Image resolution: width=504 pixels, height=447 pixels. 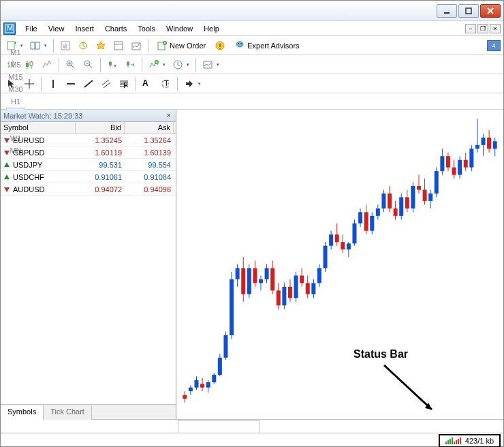 What do you see at coordinates (16, 102) in the screenshot?
I see `timeframe-h1: H1` at bounding box center [16, 102].